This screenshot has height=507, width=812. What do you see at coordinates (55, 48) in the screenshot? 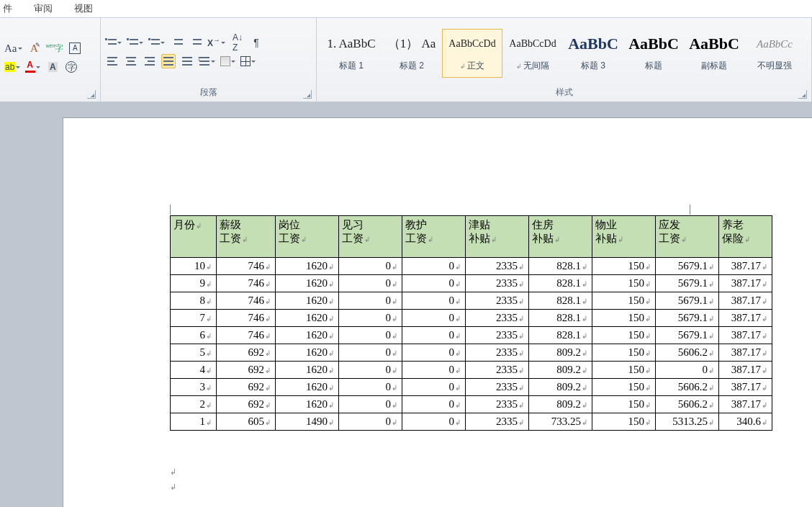
I see `phonetic-guide-button: wén字` at bounding box center [55, 48].